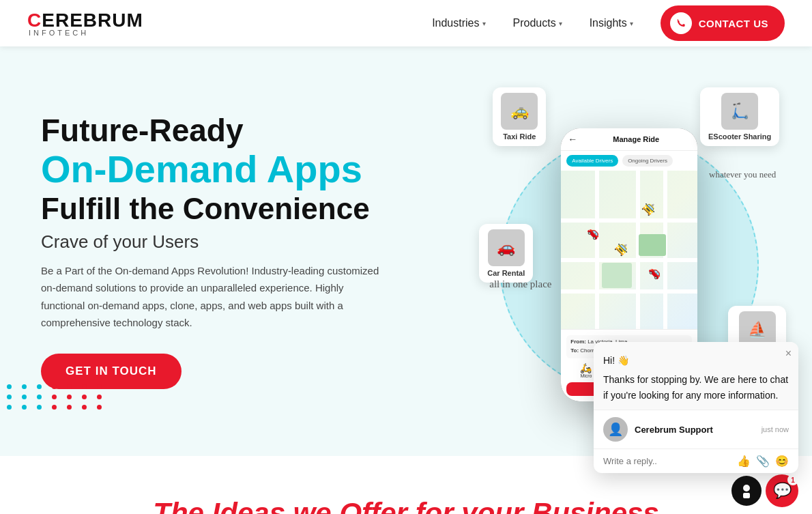 The width and height of the screenshot is (812, 514). Describe the element at coordinates (224, 209) in the screenshot. I see `hero-title-3: Fulfill the Convenience` at that location.